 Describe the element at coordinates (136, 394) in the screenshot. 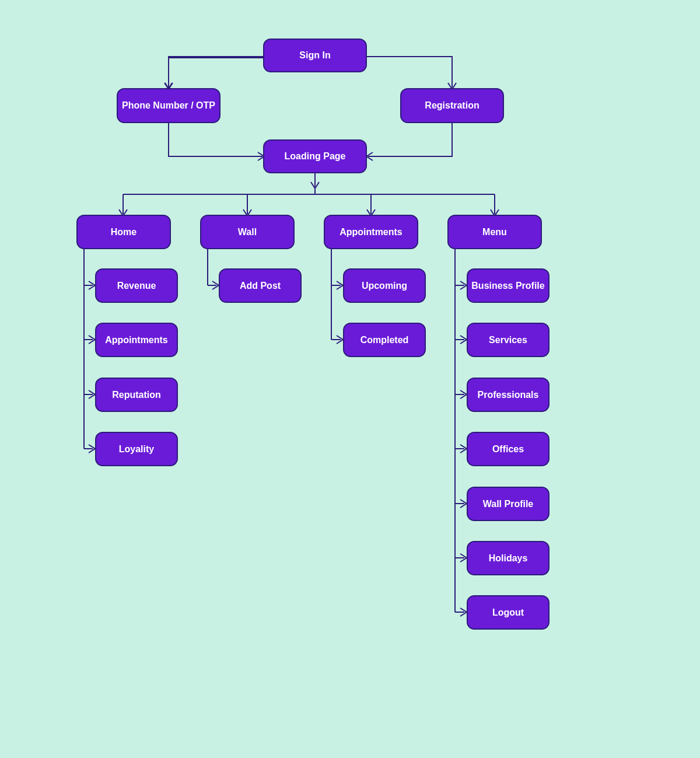

I see `node-reputation: Reputation` at that location.